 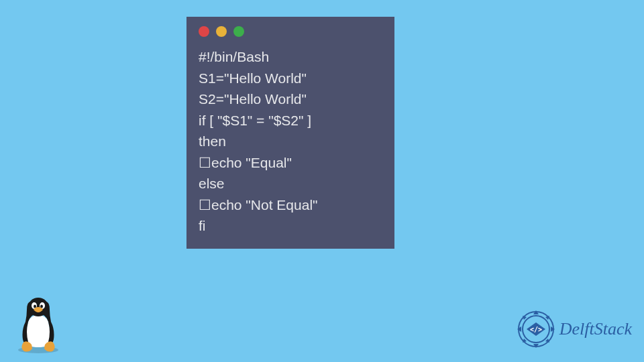 I want to click on linux-tux-icon, so click(x=38, y=324).